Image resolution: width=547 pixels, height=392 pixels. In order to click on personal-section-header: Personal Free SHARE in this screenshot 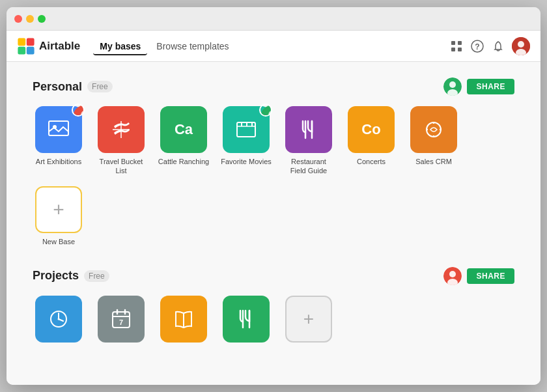, I will do `click(274, 87)`.